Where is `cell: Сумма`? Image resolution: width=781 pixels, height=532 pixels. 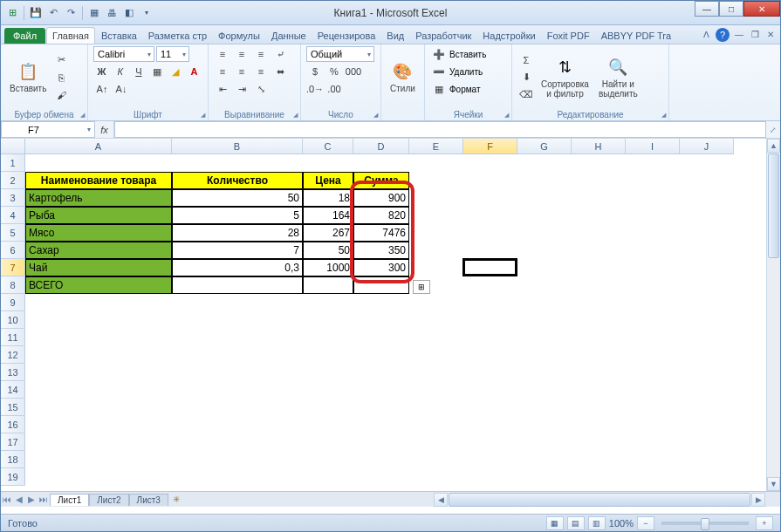 cell: Сумма is located at coordinates (381, 181).